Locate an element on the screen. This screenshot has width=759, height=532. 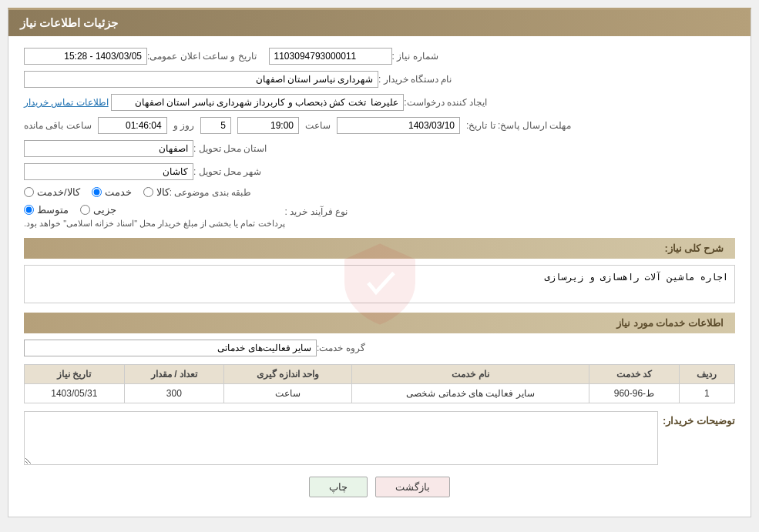
remaining-time-field is located at coordinates (133, 125).